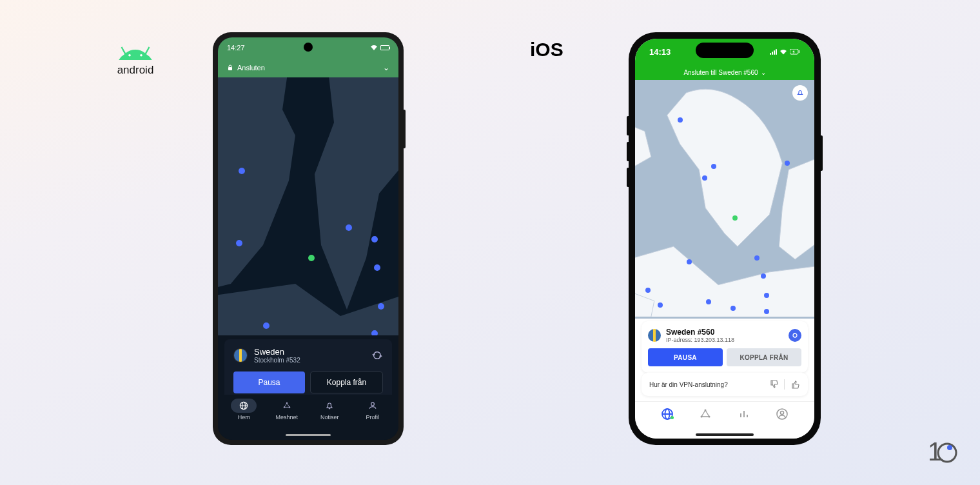  Describe the element at coordinates (251, 68) in the screenshot. I see `connection-status-text: Ansluten` at that location.